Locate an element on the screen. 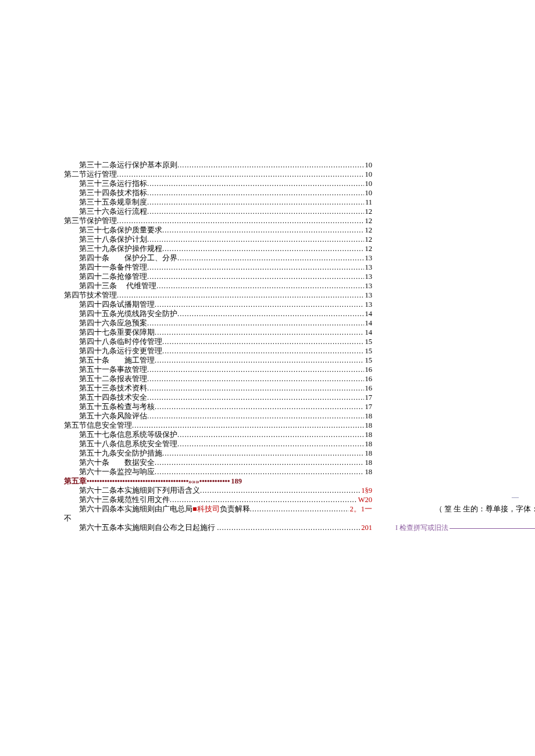 Image resolution: width=535 pixels, height=756 pixels. revision-balloon-text: （ 篁 生 生的：尊单接，字体：宋体，五号，非船斜， is located at coordinates (485, 509).